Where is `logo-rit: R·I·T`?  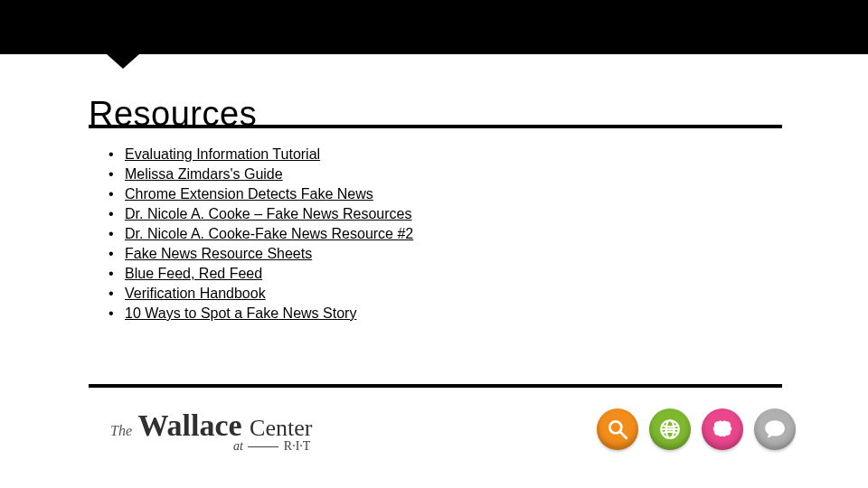 logo-rit: R·I·T is located at coordinates (297, 446).